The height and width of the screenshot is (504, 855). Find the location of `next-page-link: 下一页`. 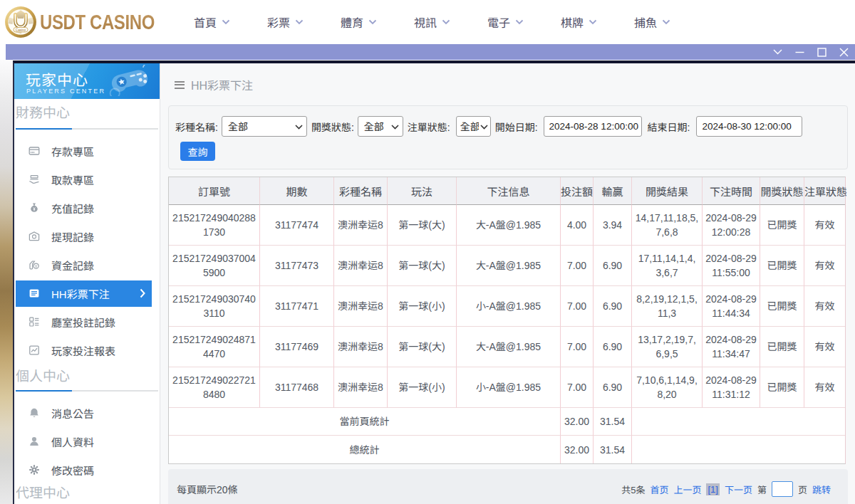

next-page-link: 下一页 is located at coordinates (738, 490).